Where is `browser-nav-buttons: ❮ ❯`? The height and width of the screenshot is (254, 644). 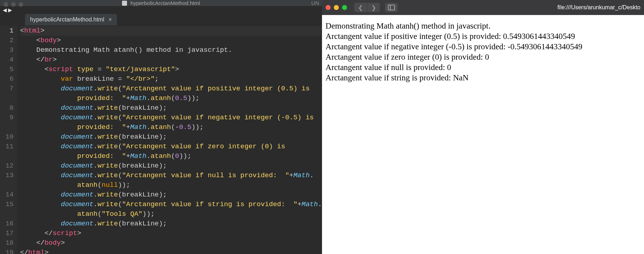 browser-nav-buttons: ❮ ❯ is located at coordinates (367, 8).